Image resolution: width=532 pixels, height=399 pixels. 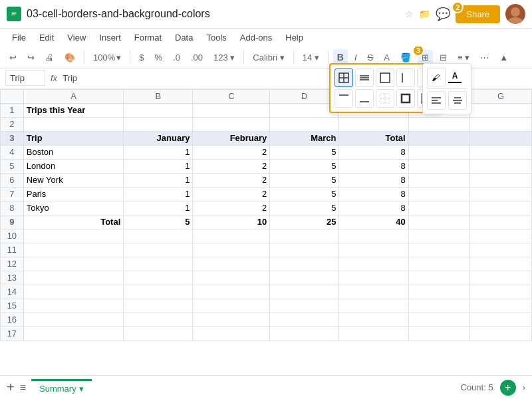 What do you see at coordinates (231, 207) in the screenshot?
I see `cell-c8: 2` at bounding box center [231, 207].